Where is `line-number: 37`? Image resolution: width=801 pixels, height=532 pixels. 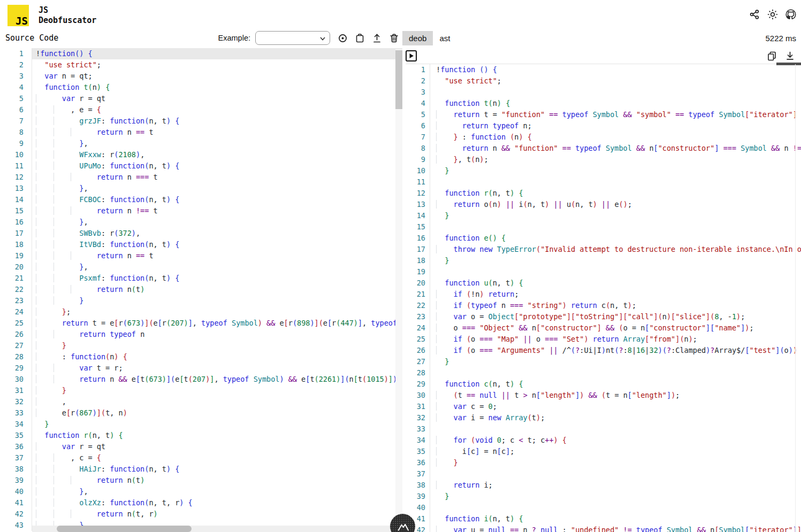
line-number: 37 is located at coordinates (16, 458).